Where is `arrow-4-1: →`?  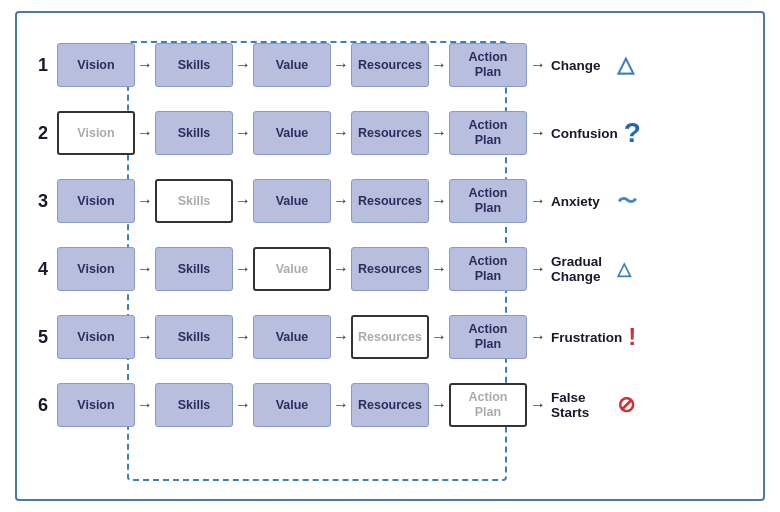 arrow-4-1: → is located at coordinates (243, 337).